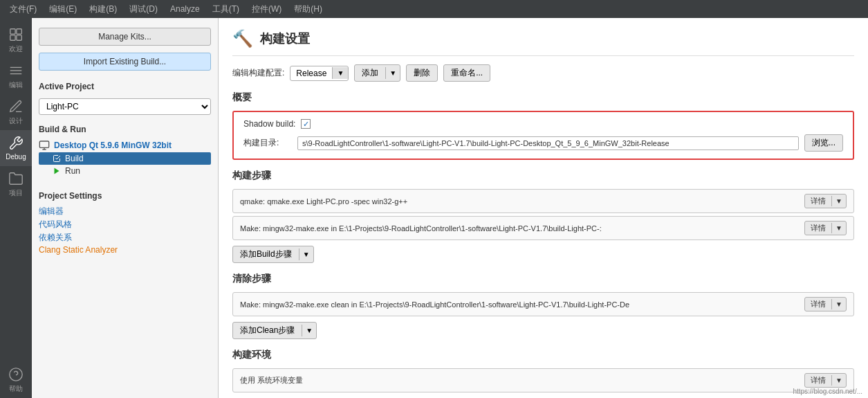  I want to click on add-config-label: 添加, so click(370, 73).